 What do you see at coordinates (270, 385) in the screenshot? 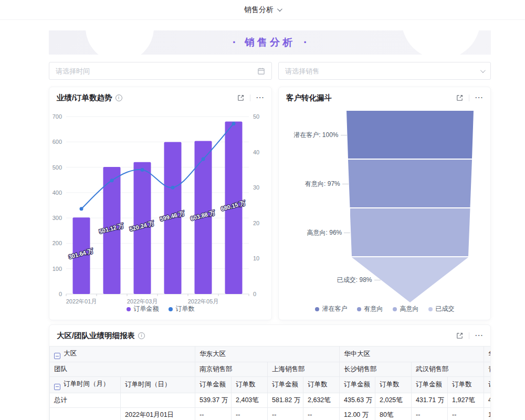
I see `table-row: 订单时间（月）订单时间（日）订单金额订单数订单金额订单数订单金额订单数订单金额订…` at bounding box center [270, 385].